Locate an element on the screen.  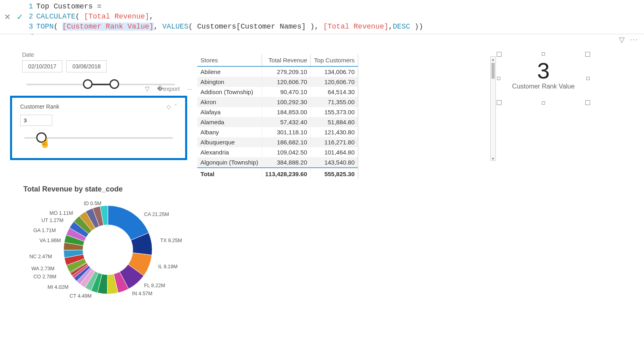
date-from-input is located at coordinates (42, 66).